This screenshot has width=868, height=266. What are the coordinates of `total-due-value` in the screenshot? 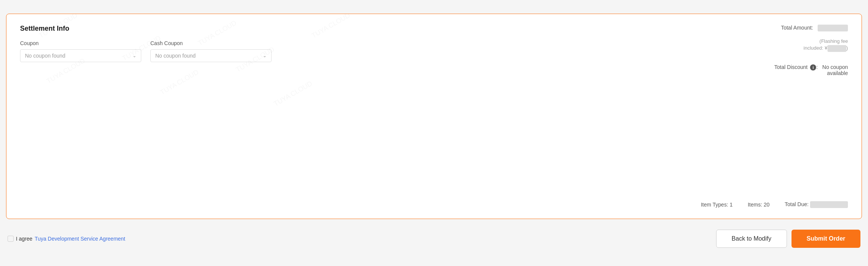 It's located at (829, 205).